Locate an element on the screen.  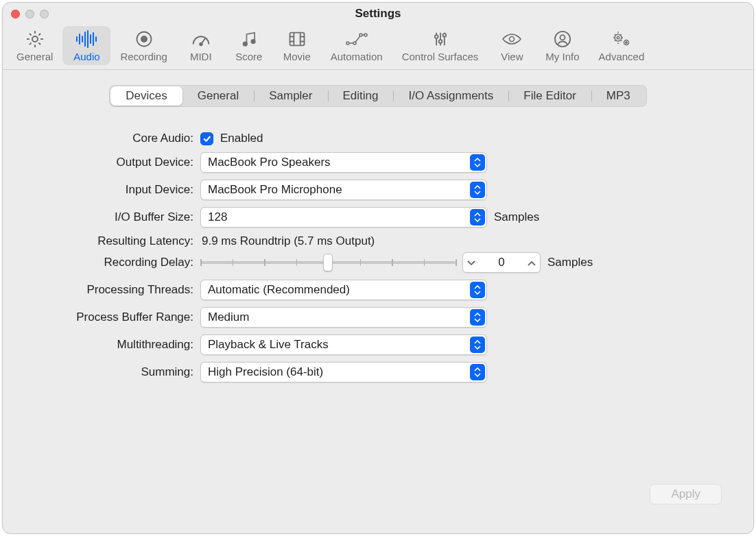
subtab-devices: Devices is located at coordinates (146, 96).